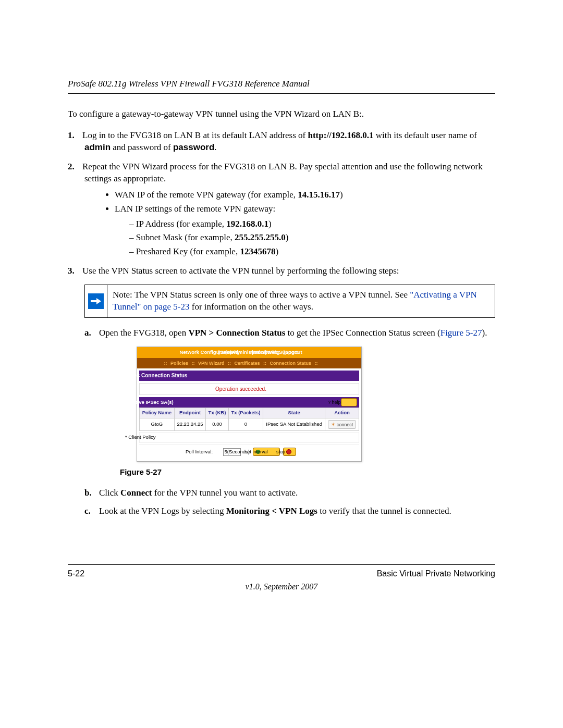 This screenshot has width=563, height=728. I want to click on subnav-vpn-wizard: VPN Wizard, so click(211, 363).